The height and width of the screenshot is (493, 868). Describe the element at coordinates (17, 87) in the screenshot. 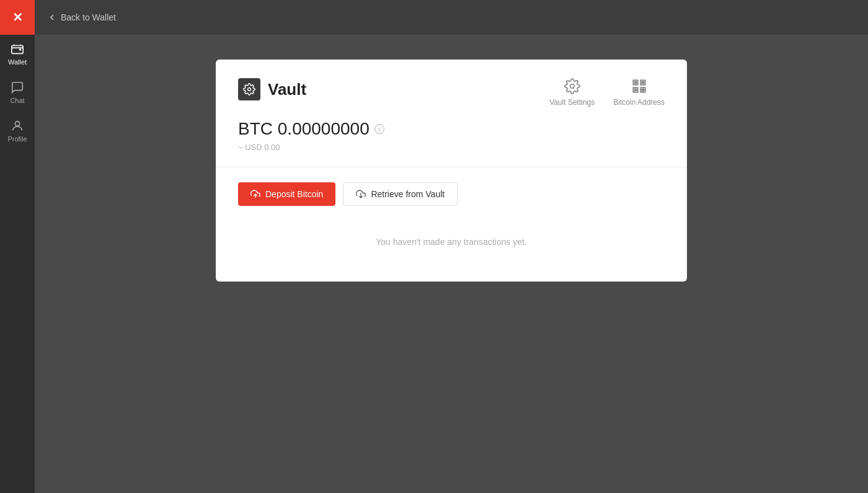

I see `chat-icon` at that location.